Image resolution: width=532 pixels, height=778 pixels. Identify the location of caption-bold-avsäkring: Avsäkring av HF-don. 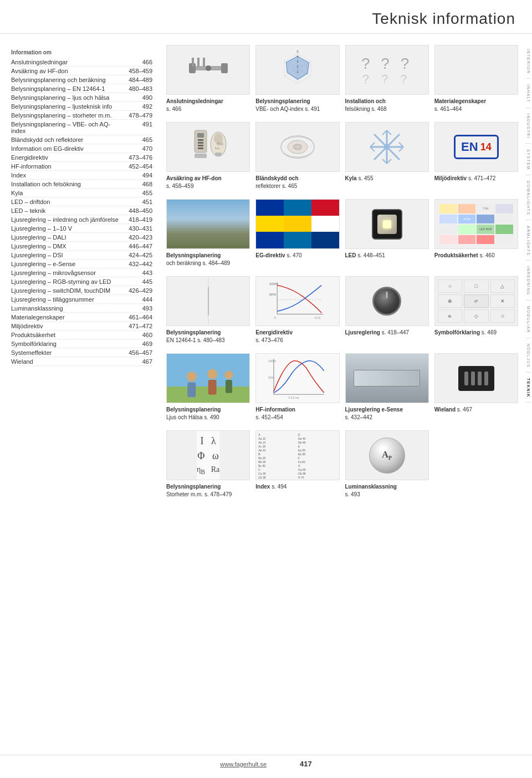
(194, 179).